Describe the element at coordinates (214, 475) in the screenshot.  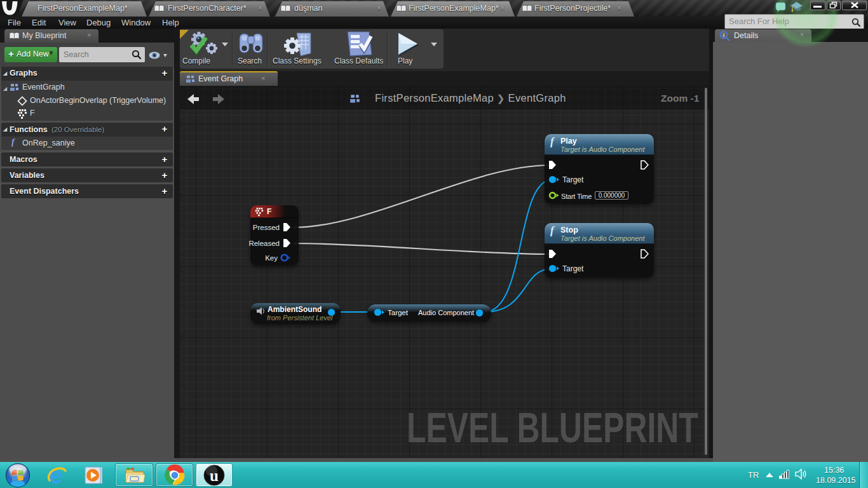
I see `svg-text: u` at that location.